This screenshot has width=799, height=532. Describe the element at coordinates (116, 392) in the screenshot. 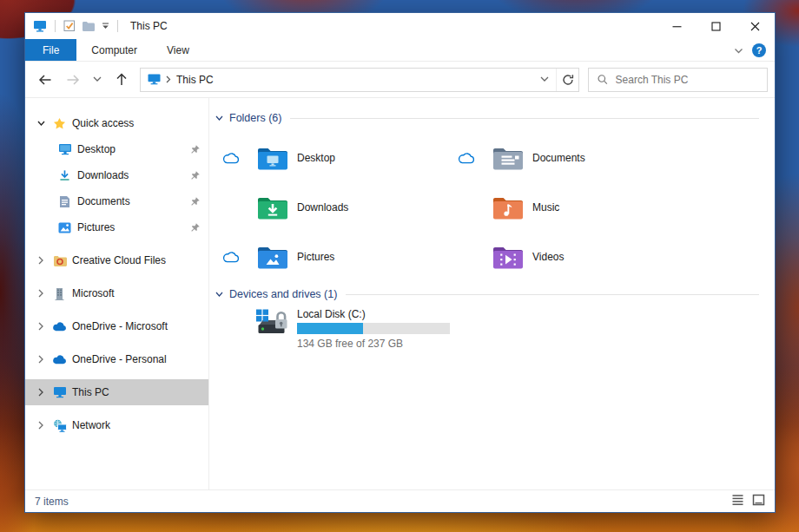

I see `sidebar-item-this-pc: This PC` at that location.